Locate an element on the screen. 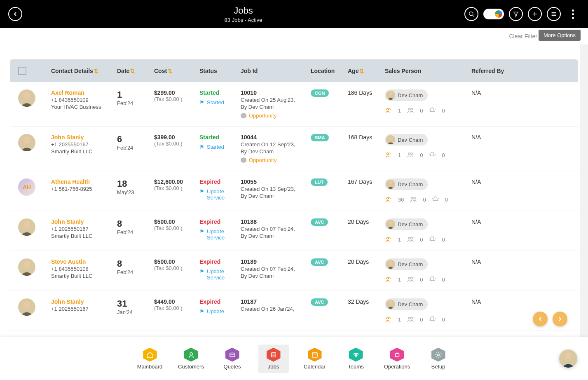  add-button is located at coordinates (535, 14).